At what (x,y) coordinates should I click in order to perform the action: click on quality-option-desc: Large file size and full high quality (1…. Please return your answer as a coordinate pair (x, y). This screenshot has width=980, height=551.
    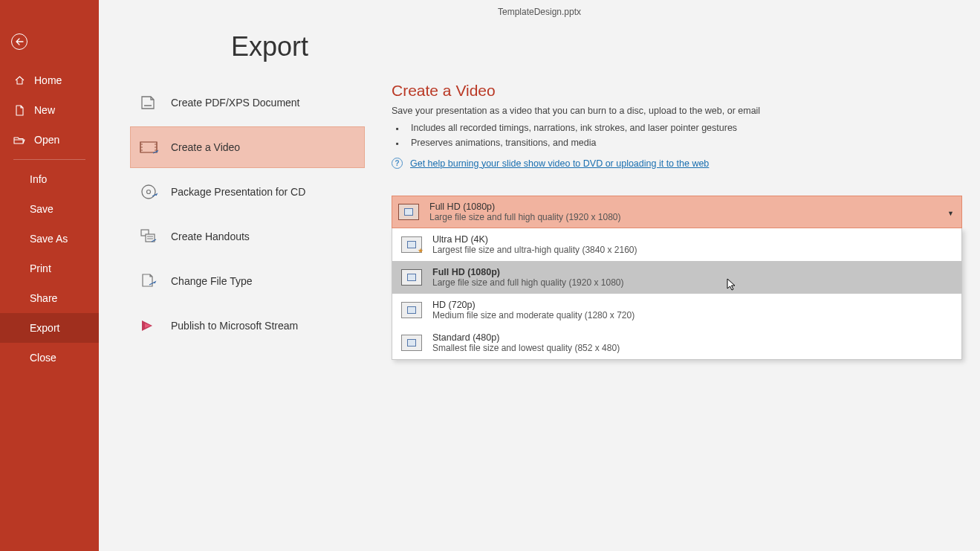
    Looking at the image, I should click on (528, 283).